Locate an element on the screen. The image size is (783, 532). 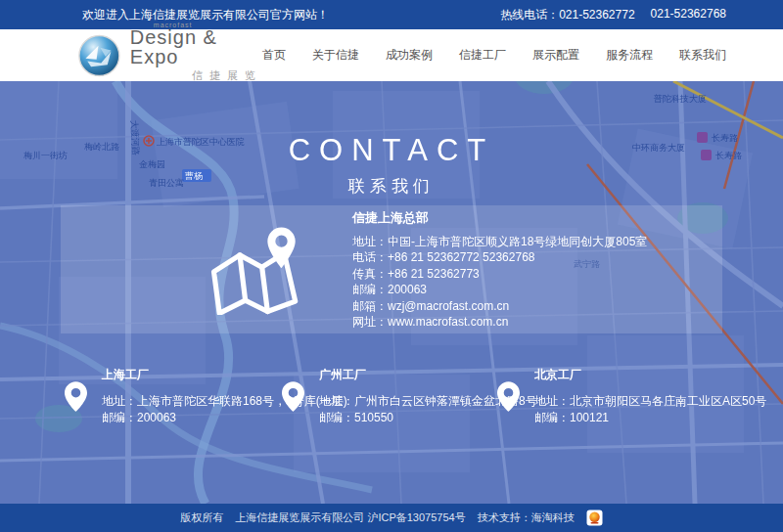
map-pin-illustration-icon is located at coordinates (256, 270).